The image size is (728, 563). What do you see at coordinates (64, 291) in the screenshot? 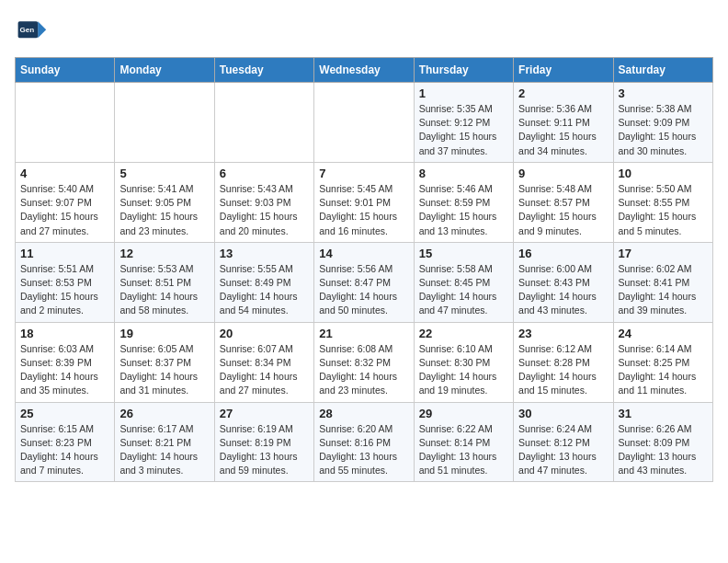
I see `day-info: Sunrise: 5:51 AM Sunset: 8:53 PM Dayligh…` at bounding box center [64, 291].